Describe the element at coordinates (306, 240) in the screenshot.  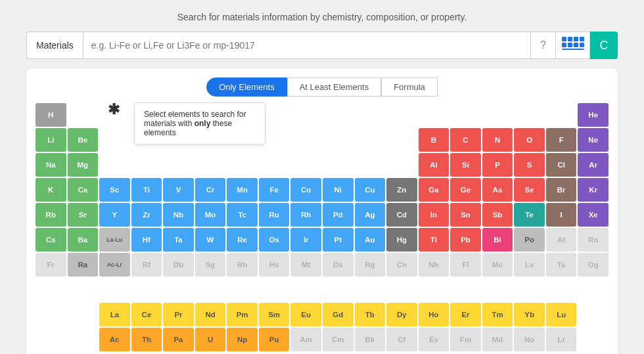
I see `element-Ir: Ir` at that location.